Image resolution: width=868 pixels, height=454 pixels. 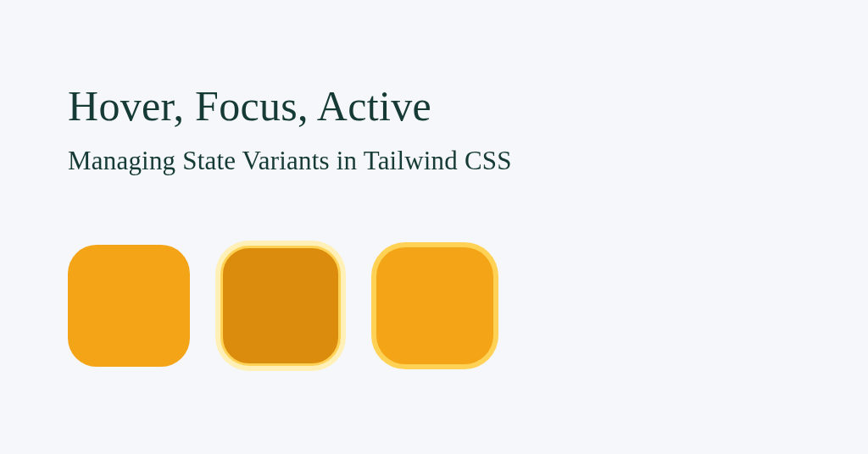 What do you see at coordinates (281, 306) in the screenshot?
I see `swatch-active` at bounding box center [281, 306].